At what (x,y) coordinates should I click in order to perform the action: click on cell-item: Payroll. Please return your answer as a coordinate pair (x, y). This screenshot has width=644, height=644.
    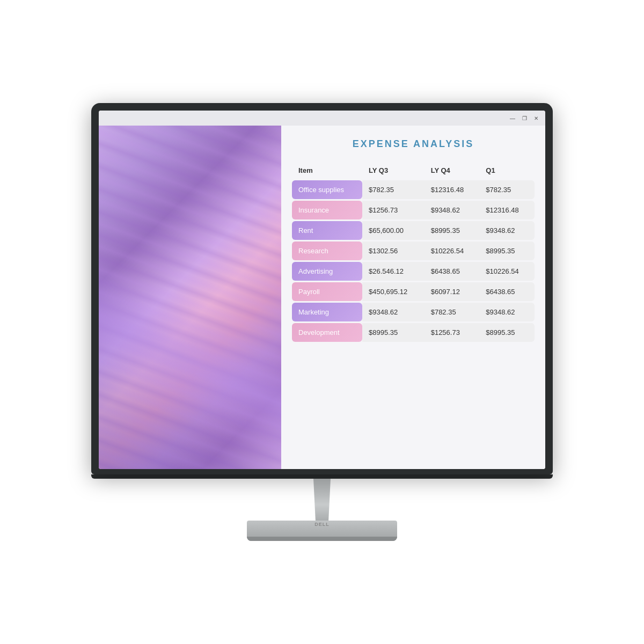
    Looking at the image, I should click on (327, 292).